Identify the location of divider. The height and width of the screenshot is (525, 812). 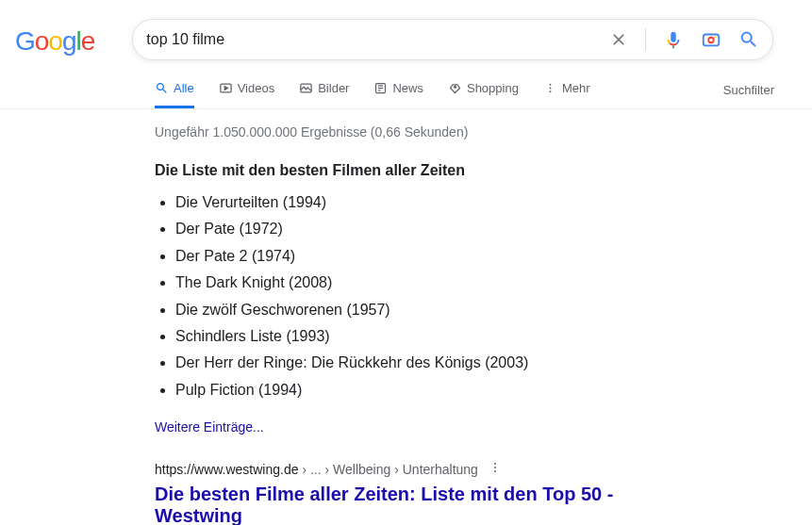
(645, 40).